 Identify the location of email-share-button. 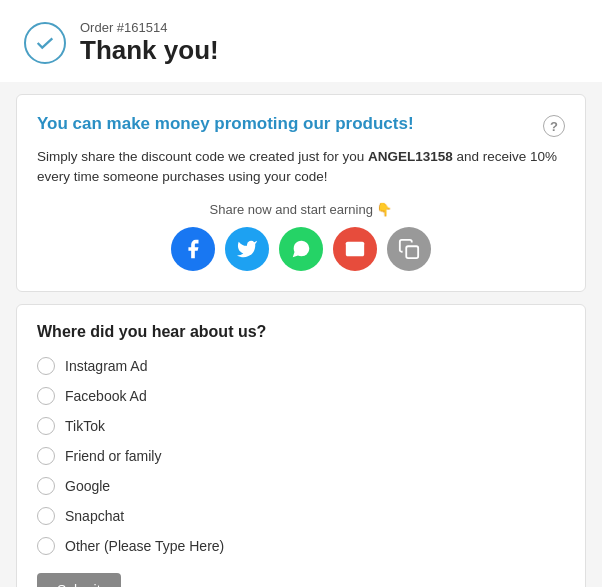
(355, 249).